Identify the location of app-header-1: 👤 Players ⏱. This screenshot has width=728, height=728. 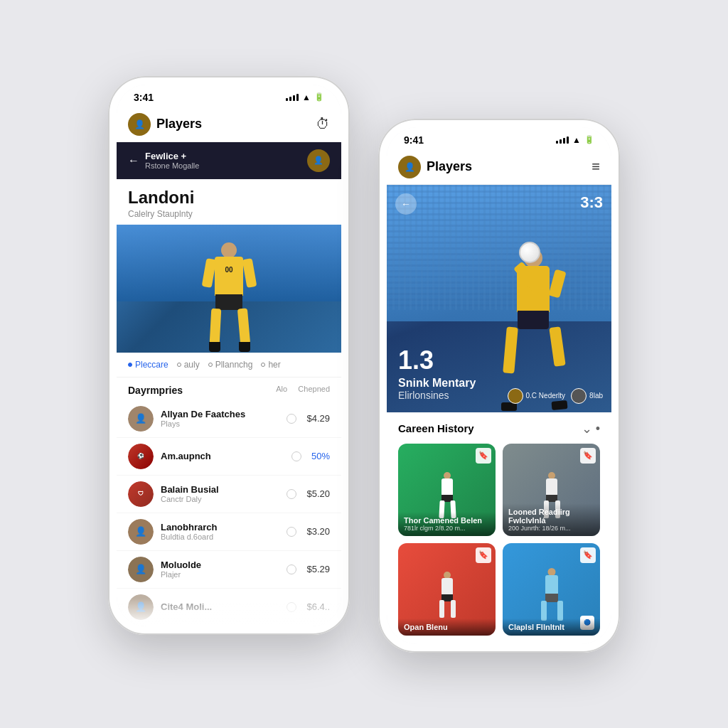
(229, 125).